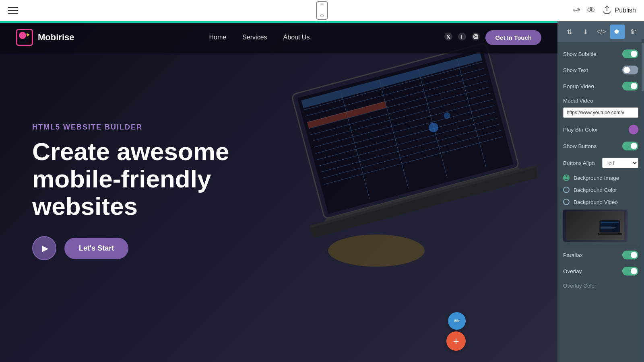 This screenshot has width=644, height=362. I want to click on thumbnail-laptop-icon, so click(610, 228).